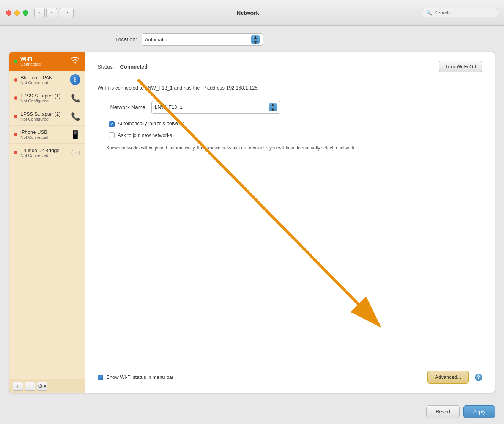  I want to click on wifi-icon, so click(75, 61).